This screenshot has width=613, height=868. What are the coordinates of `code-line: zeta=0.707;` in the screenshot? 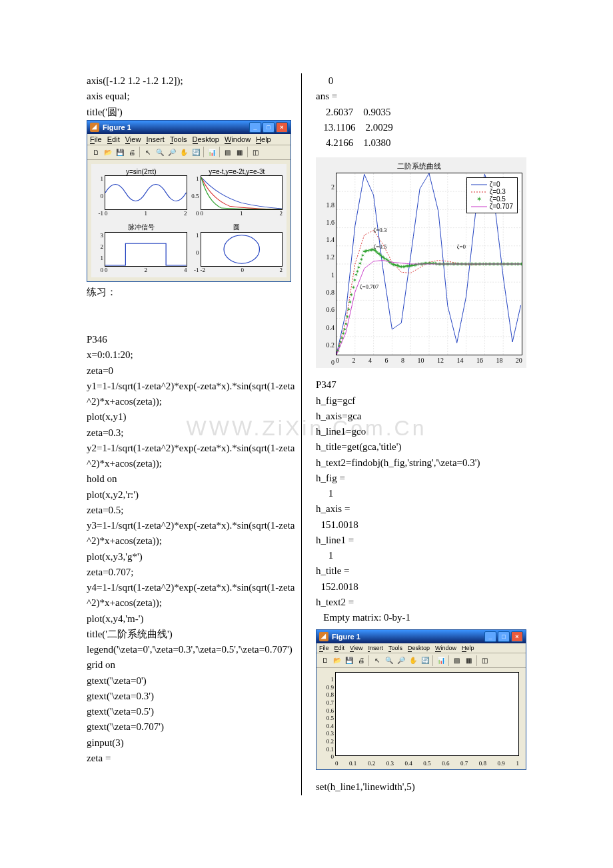 It's located at (192, 572).